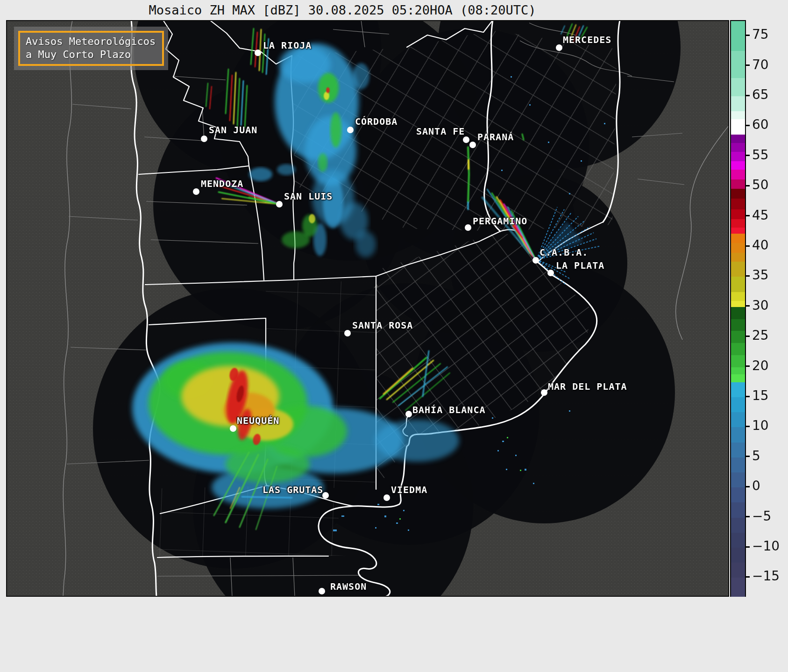 The image size is (788, 672). I want to click on warnings-box-line2: a Muy Corto Plazo, so click(91, 55).